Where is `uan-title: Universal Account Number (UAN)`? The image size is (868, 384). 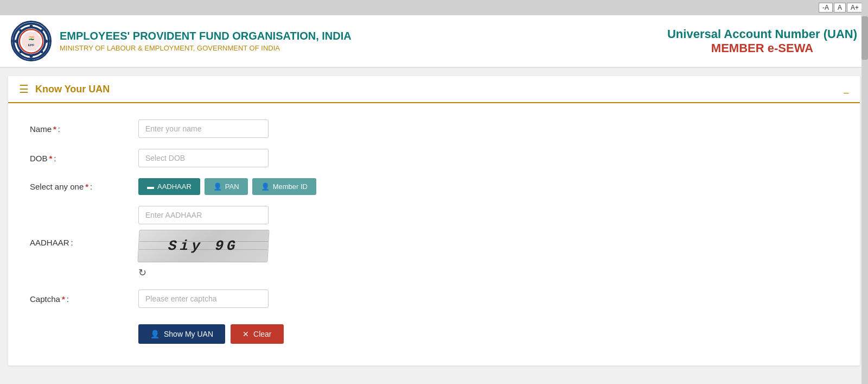 uan-title: Universal Account Number (UAN) is located at coordinates (762, 34).